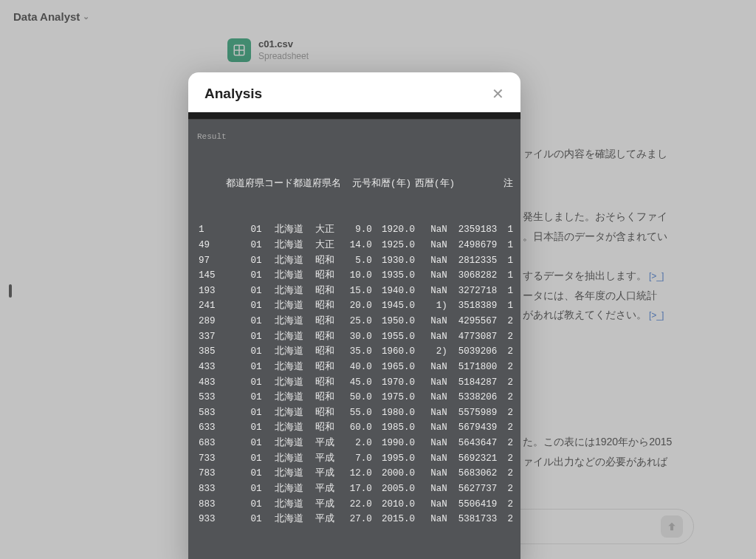 This screenshot has width=756, height=559. Describe the element at coordinates (354, 276) in the screenshot. I see `table-row: 14501北海道昭和10.01935.0NaN30682821` at that location.